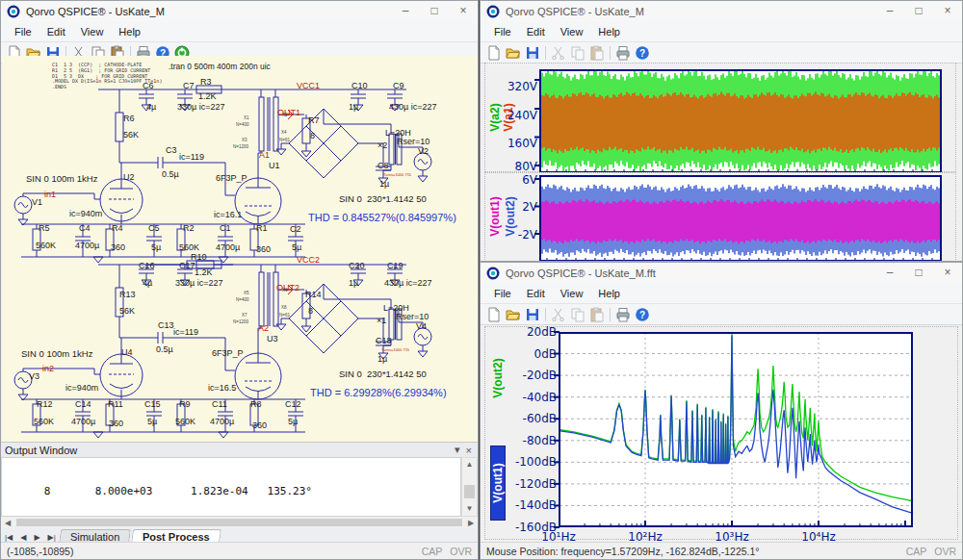 Image resolution: width=963 pixels, height=560 pixels. What do you see at coordinates (231, 487) in the screenshot?
I see `output-log: 8 8.000e+03 1.823e-04 135.23° 9 9.000e+0…` at bounding box center [231, 487].